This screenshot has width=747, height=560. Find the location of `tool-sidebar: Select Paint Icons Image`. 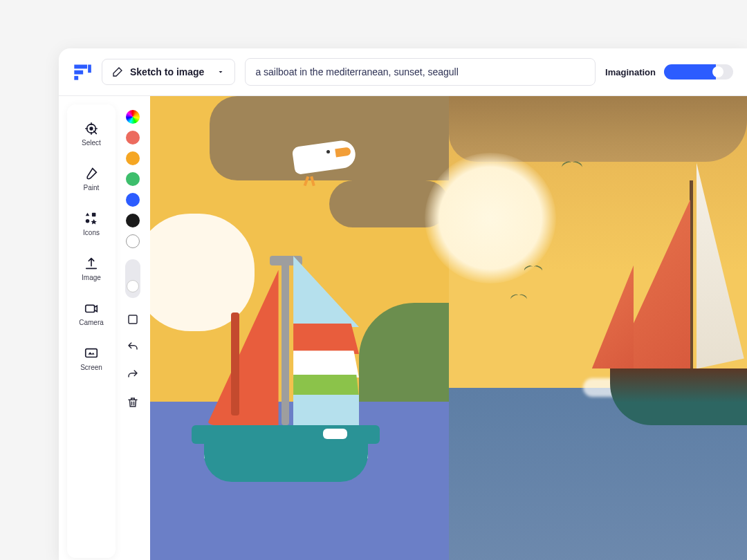

tool-sidebar: Select Paint Icons Image is located at coordinates (91, 331).